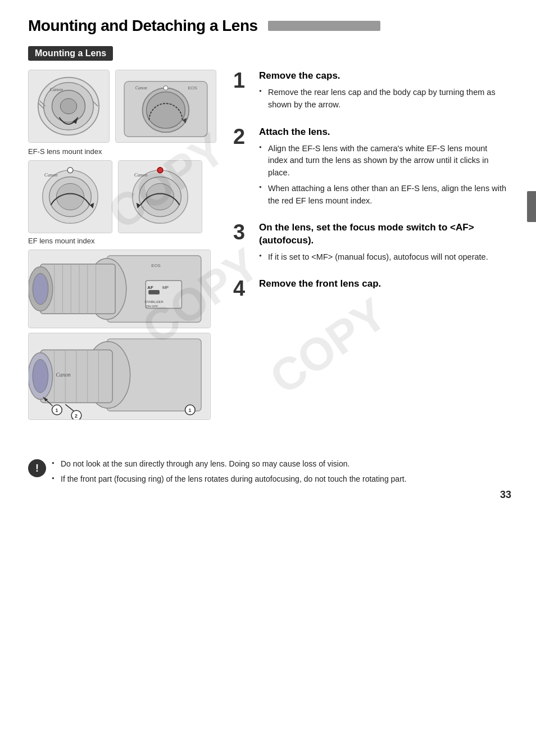  Describe the element at coordinates (119, 377) in the screenshot. I see `lens-removal-image: Canon 1 2 1` at that location.